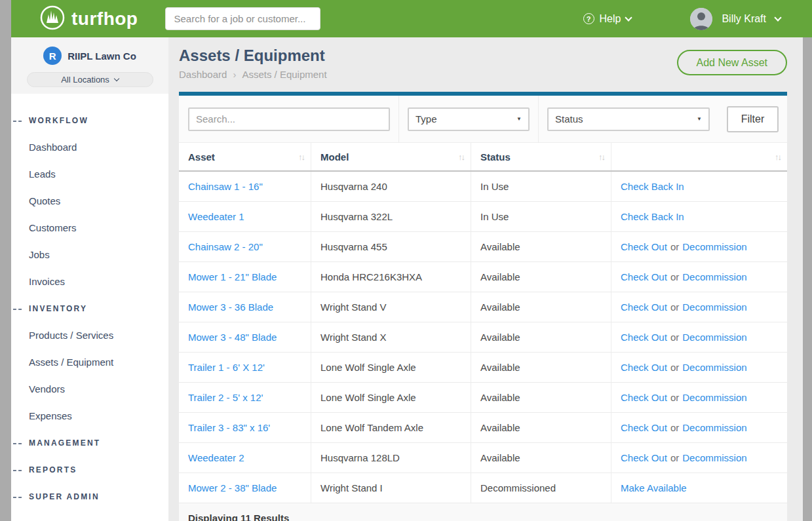 The height and width of the screenshot is (521, 812). What do you see at coordinates (391, 337) in the screenshot?
I see `model-cell: Wright Stand X` at bounding box center [391, 337].